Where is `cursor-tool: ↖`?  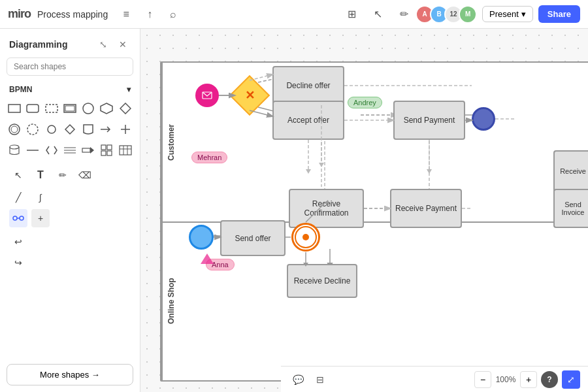
cursor-tool: ↖ is located at coordinates (18, 175).